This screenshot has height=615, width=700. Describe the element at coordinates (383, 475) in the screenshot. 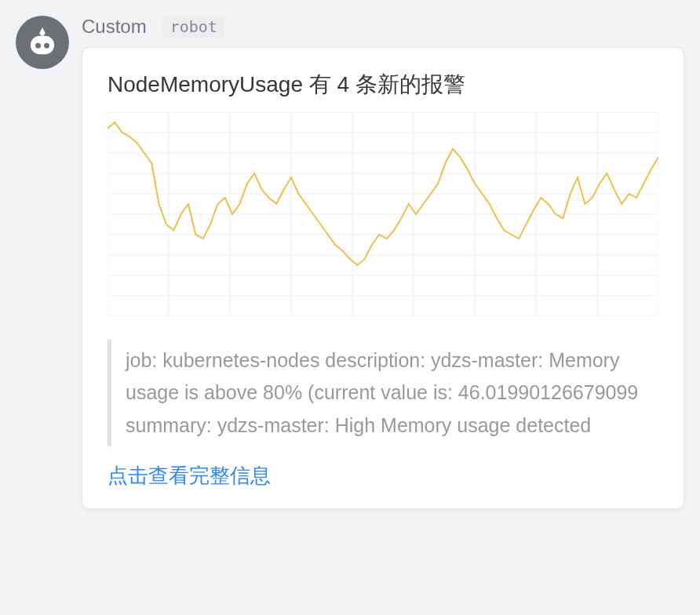

I see `view-more-link: 点击查看完整信息` at that location.